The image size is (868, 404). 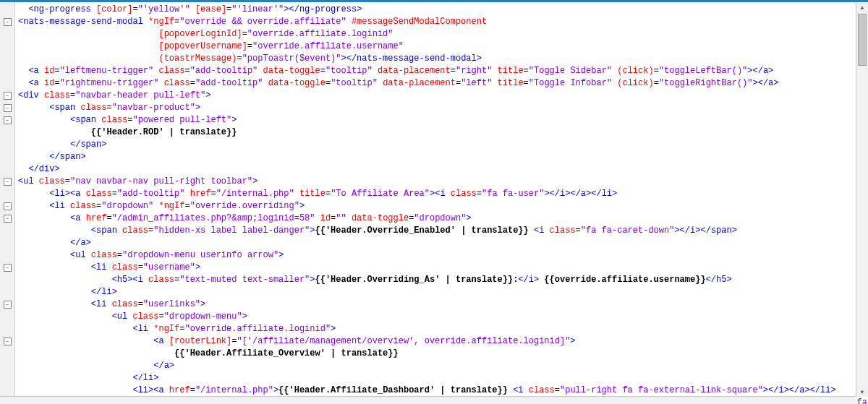 I want to click on token-text: {{'Header.Overriding_As' | translate}}:, so click(x=417, y=280).